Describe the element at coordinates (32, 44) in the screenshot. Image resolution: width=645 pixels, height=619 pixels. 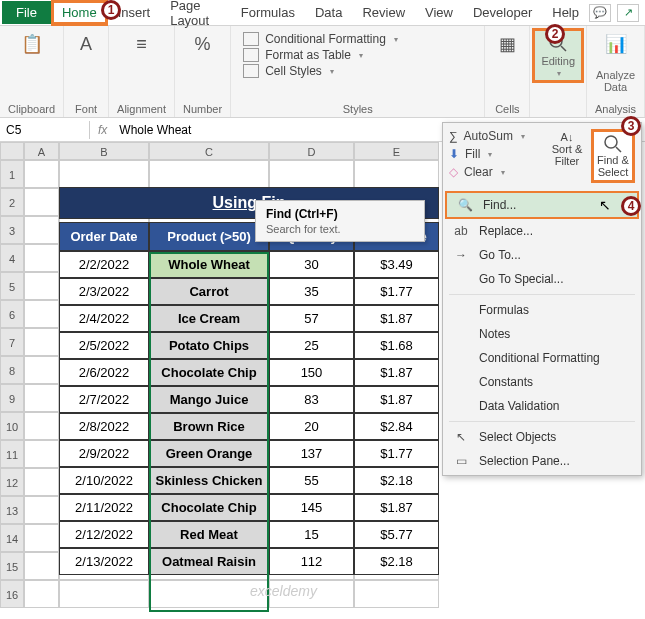
I see `clipboard-icon: 📋` at that location.